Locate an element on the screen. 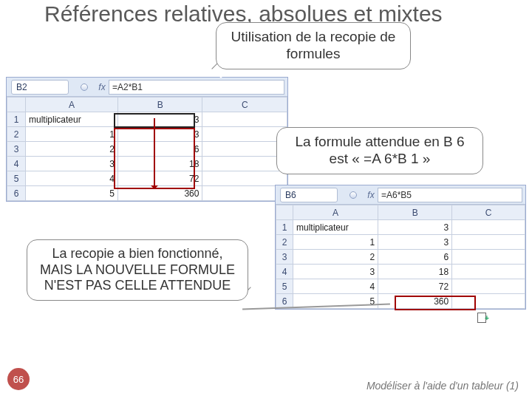 This screenshot has width=532, height=399. copy-cursor-icon: + is located at coordinates (485, 318).